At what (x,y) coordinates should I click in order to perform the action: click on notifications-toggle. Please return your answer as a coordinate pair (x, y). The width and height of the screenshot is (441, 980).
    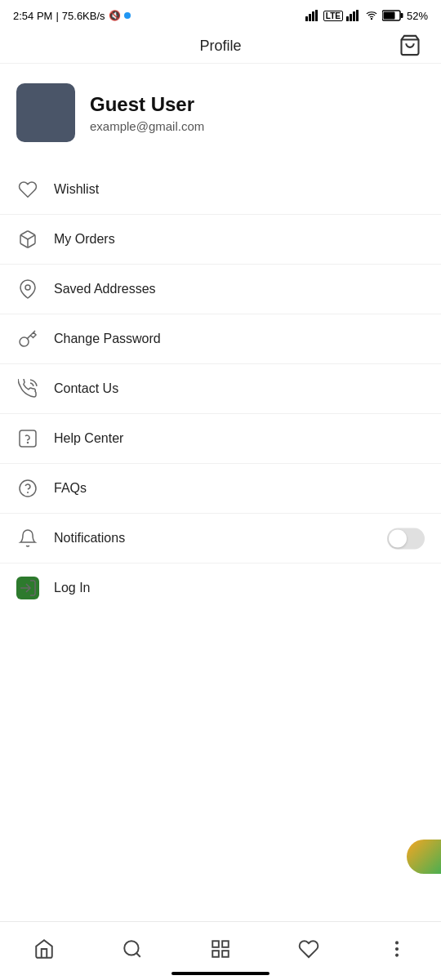
    Looking at the image, I should click on (406, 539).